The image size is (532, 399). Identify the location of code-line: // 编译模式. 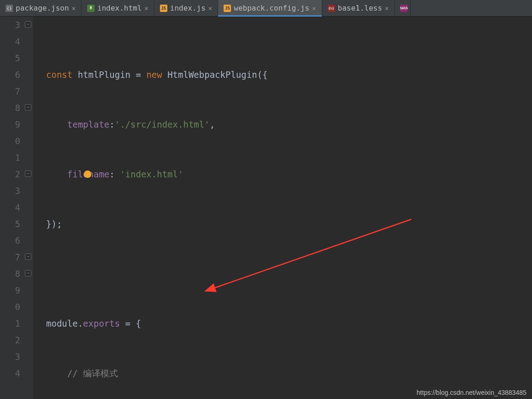
(289, 373).